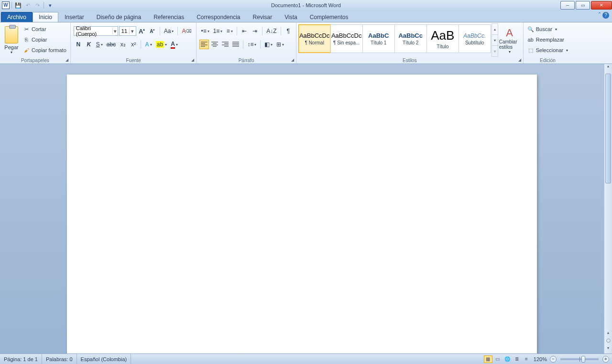  Describe the element at coordinates (128, 31) in the screenshot. I see `font-size-combo: 11▾` at that location.